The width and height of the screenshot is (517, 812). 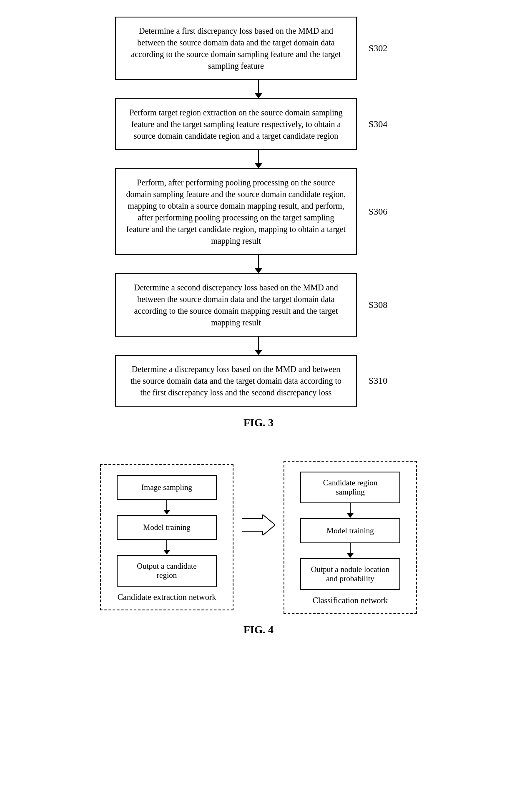 I want to click on output-candidate-region-box: Output a candidate region, so click(x=167, y=571).